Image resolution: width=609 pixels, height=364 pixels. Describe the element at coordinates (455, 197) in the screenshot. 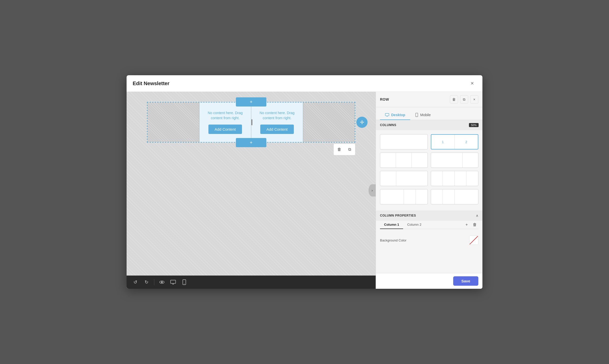

I see `layout-sm-sm-large` at that location.